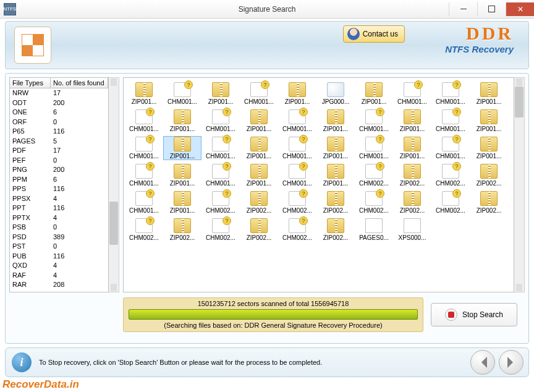  Describe the element at coordinates (59, 257) in the screenshot. I see `file-type-row: PUB116` at that location.